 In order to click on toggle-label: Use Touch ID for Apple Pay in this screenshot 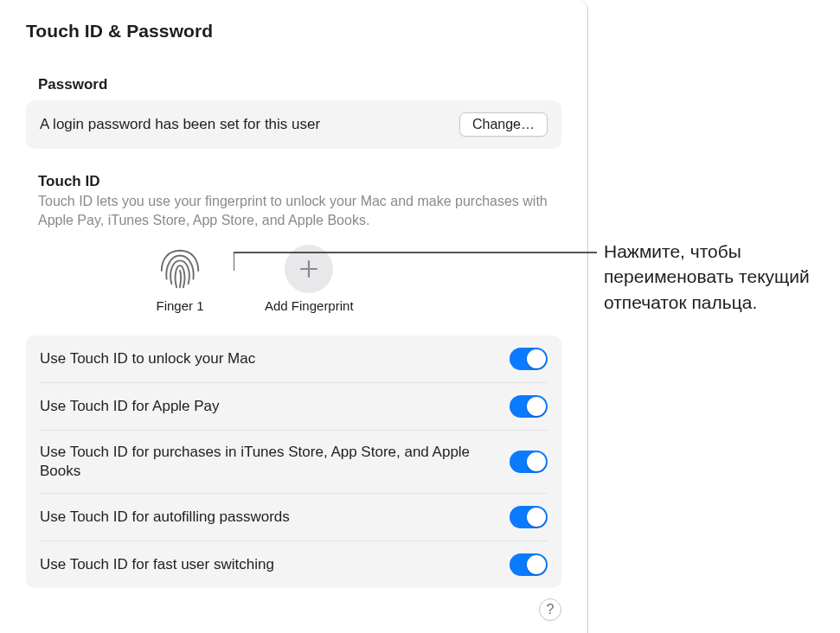, I will do `click(130, 406)`.